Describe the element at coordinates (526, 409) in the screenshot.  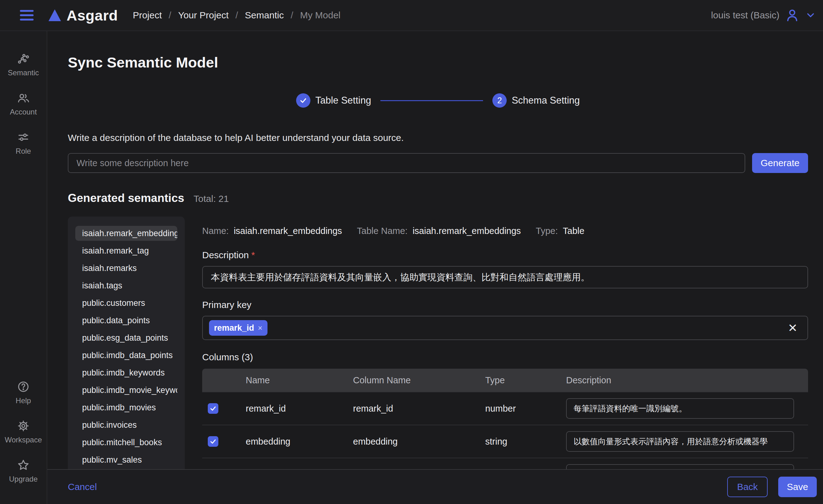
I see `cell-type: number` at that location.